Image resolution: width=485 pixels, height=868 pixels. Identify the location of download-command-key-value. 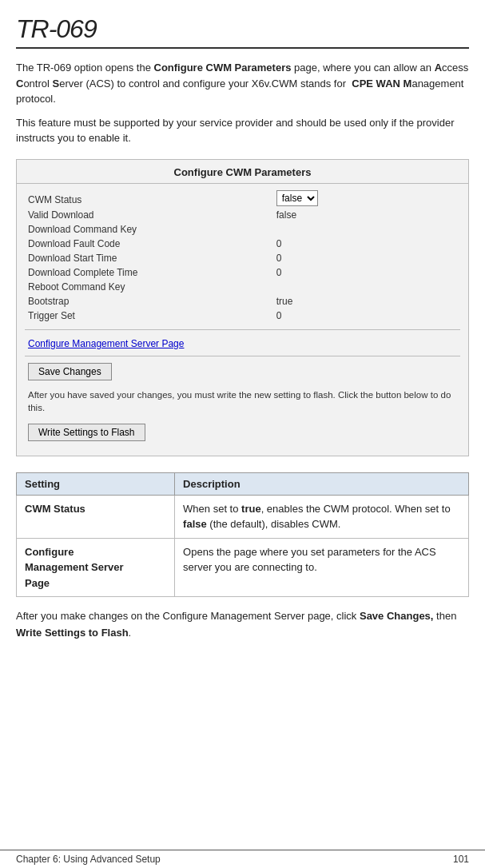
(367, 229).